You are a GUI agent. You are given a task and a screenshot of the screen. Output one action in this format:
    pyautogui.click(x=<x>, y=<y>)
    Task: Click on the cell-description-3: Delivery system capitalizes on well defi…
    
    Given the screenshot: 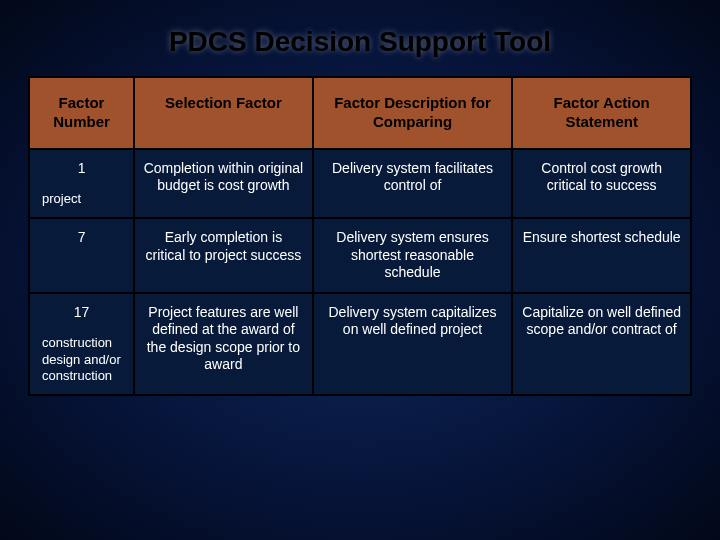 What is the action you would take?
    pyautogui.click(x=413, y=344)
    